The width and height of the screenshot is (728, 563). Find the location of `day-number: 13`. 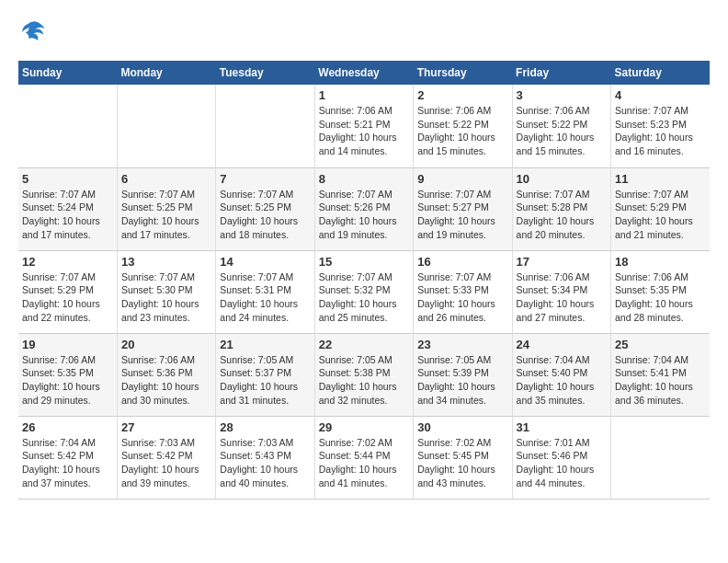

day-number: 13 is located at coordinates (166, 261).